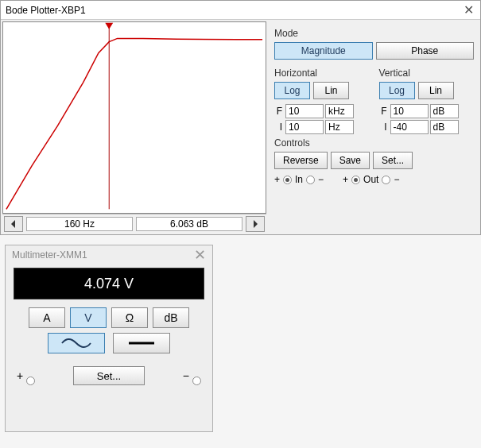 This screenshot has height=448, width=481. Describe the element at coordinates (409, 111) in the screenshot. I see `vert-f-input` at that location.